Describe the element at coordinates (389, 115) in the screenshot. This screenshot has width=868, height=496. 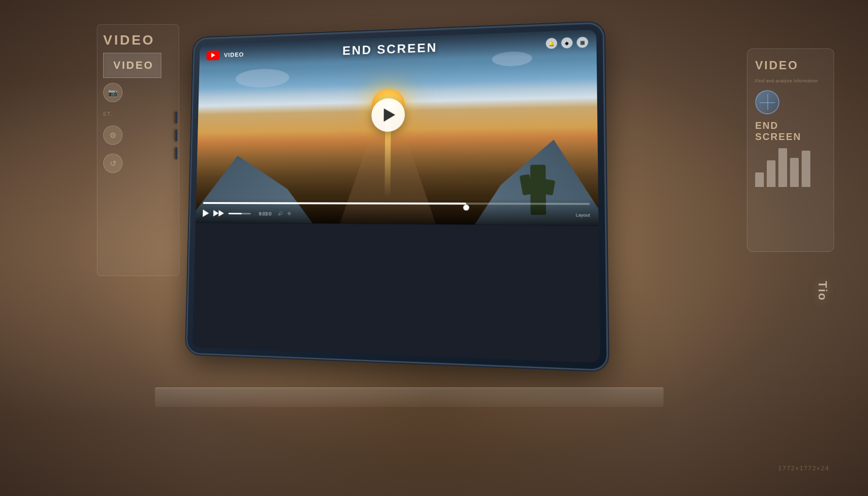
I see `play-triangle-icon` at that location.